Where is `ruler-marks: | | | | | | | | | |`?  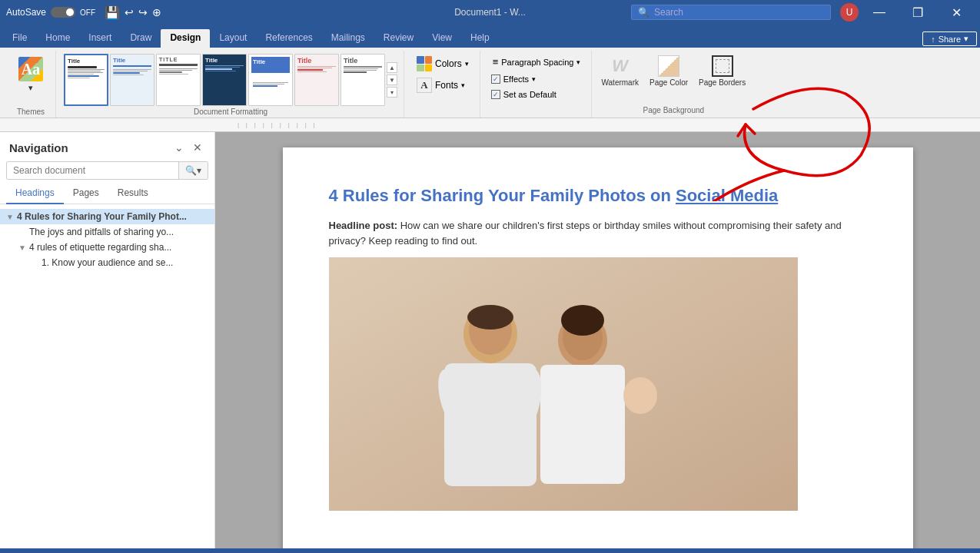
ruler-marks: | | | | | | | | | | is located at coordinates (598, 124).